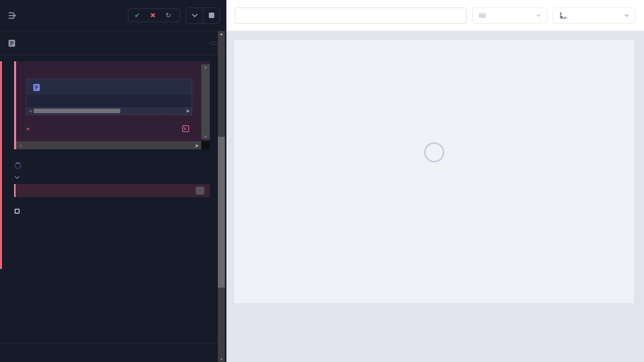 The width and height of the screenshot is (644, 362). Describe the element at coordinates (13, 16) in the screenshot. I see `specs-toggle-icon` at that location.